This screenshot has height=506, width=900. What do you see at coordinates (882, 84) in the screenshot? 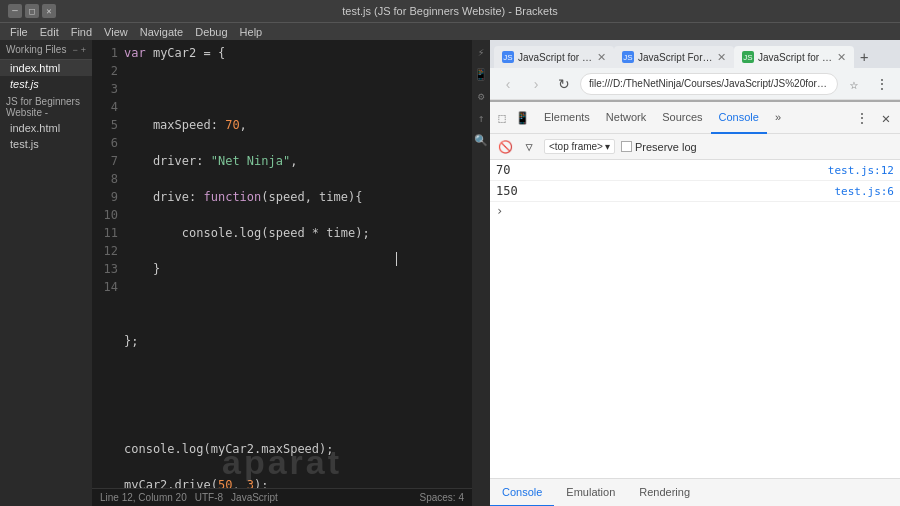
I see `menu-icon: ⋮` at bounding box center [882, 84].